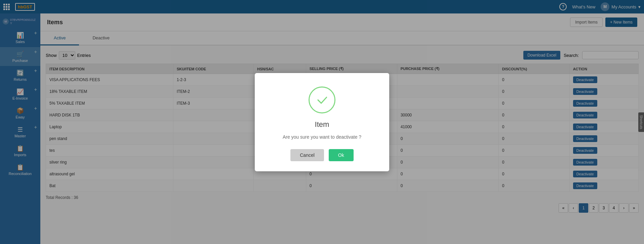 The height and width of the screenshot is (244, 644). I want to click on deactivate-modal: Item Are you sure you want to deactivate…, so click(322, 122).